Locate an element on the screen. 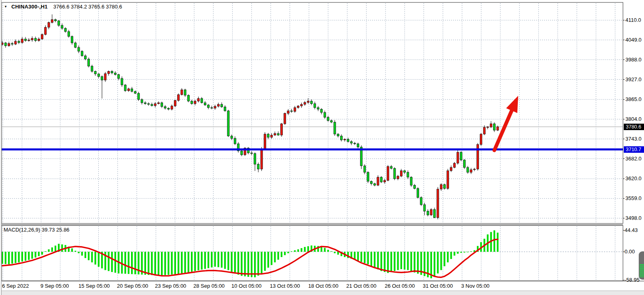 The height and width of the screenshot is (295, 644). symbol-period-label: CHINA300-,H1 is located at coordinates (30, 6).